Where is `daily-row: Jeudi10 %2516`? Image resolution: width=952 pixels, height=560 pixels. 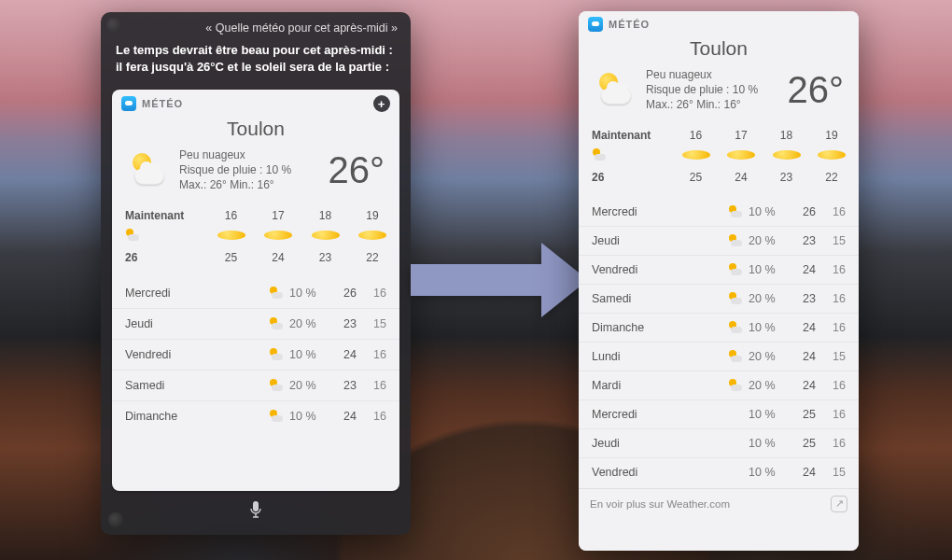
daily-row: Jeudi10 %2516 is located at coordinates (719, 442).